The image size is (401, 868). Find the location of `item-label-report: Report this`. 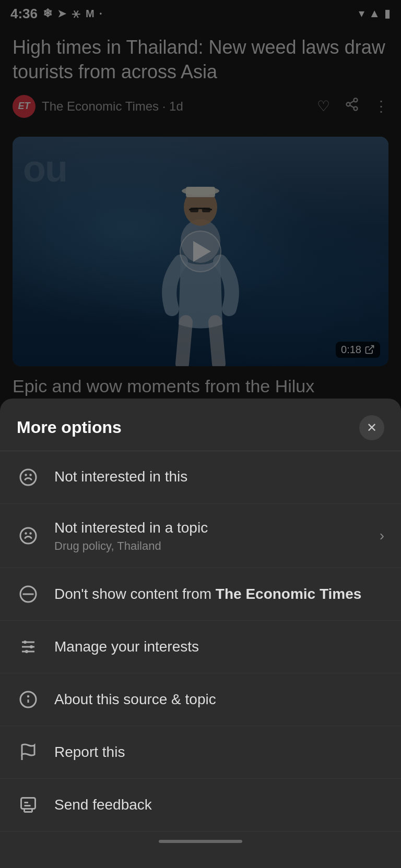

item-label-report: Report this is located at coordinates (219, 752).